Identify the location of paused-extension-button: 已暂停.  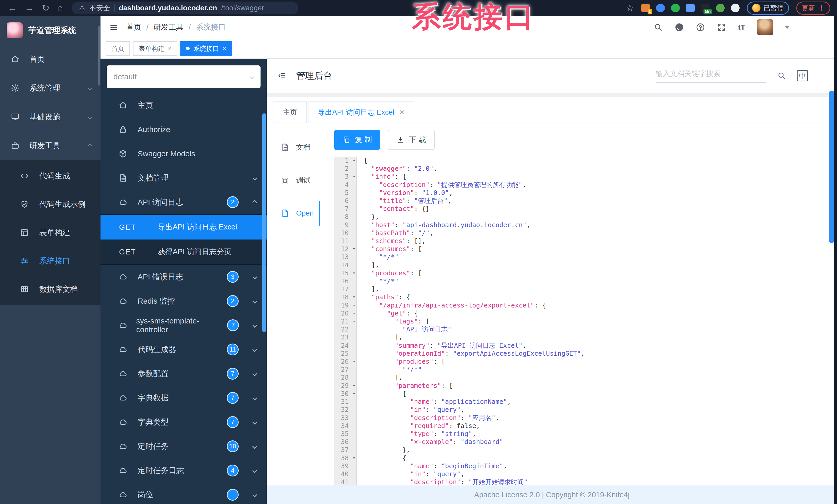
(768, 8).